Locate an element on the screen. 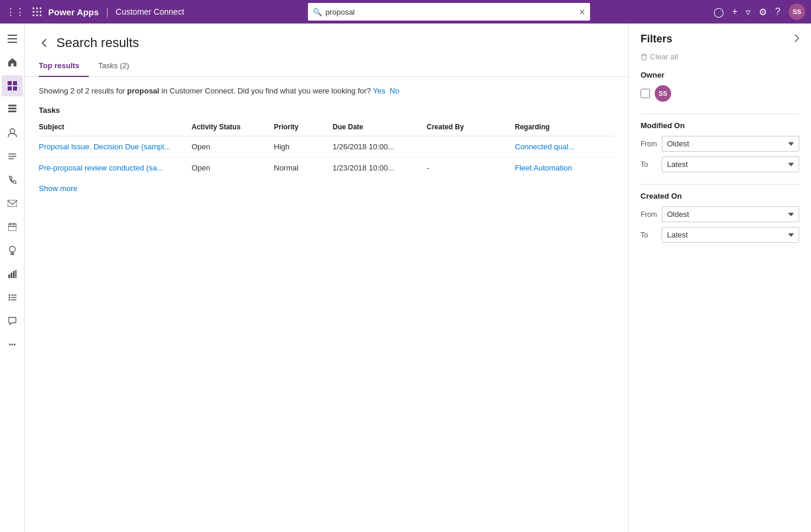 Image resolution: width=811 pixels, height=532 pixels. regarding-link-1: Connected qual... is located at coordinates (545, 147).